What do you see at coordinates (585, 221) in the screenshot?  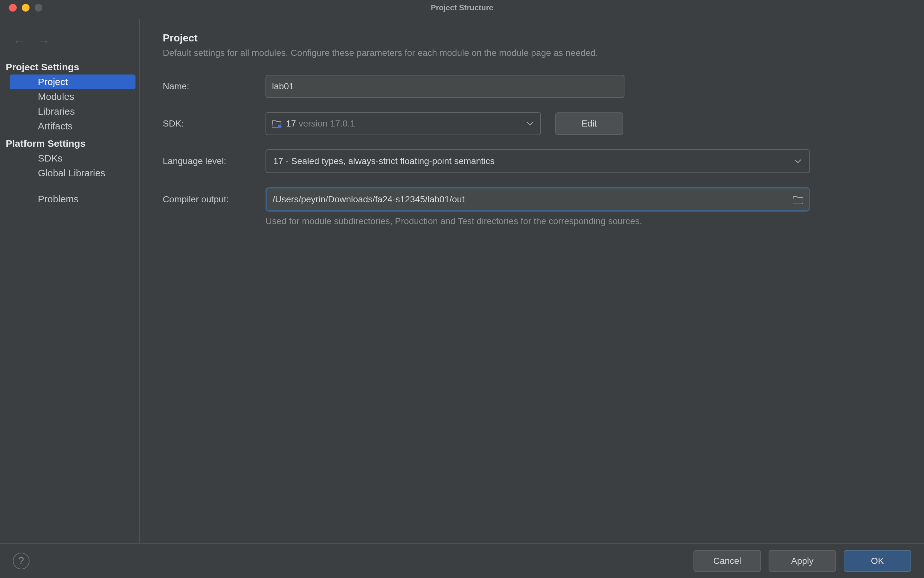 I see `compiler-output-help: Used for module subdirectories, Producti…` at bounding box center [585, 221].